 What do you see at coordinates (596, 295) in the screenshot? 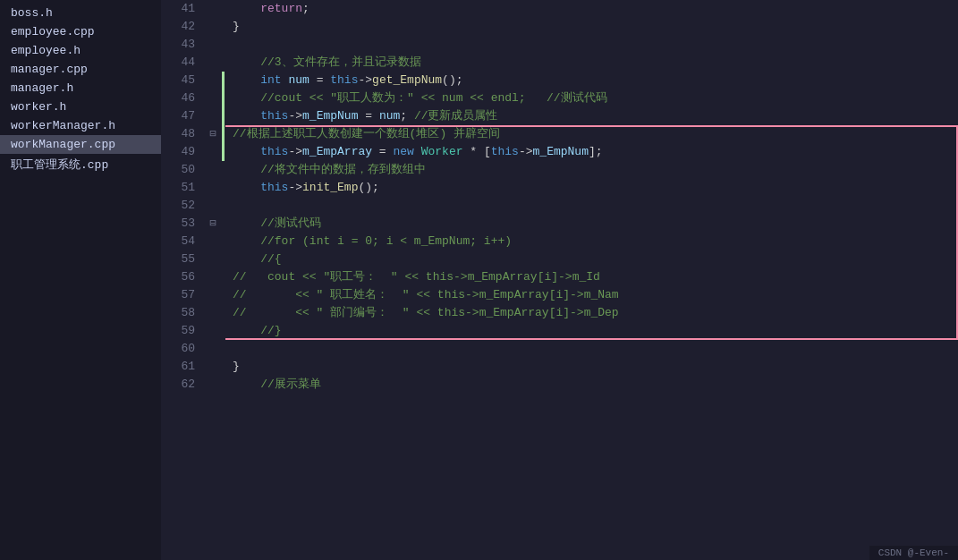
I see `code-line-57: // << " 职工姓名： " << this->m_EmpArray[i]->…` at bounding box center [596, 295].